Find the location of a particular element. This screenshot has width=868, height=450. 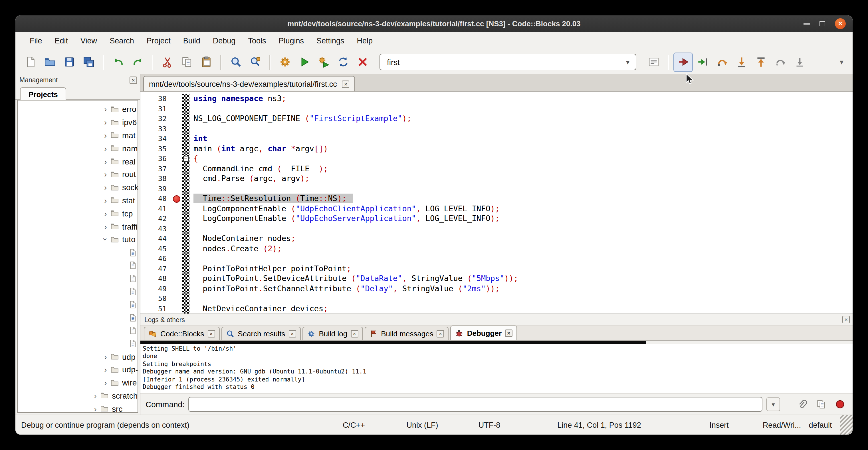

menu-item-plugins: Plugins is located at coordinates (291, 41).